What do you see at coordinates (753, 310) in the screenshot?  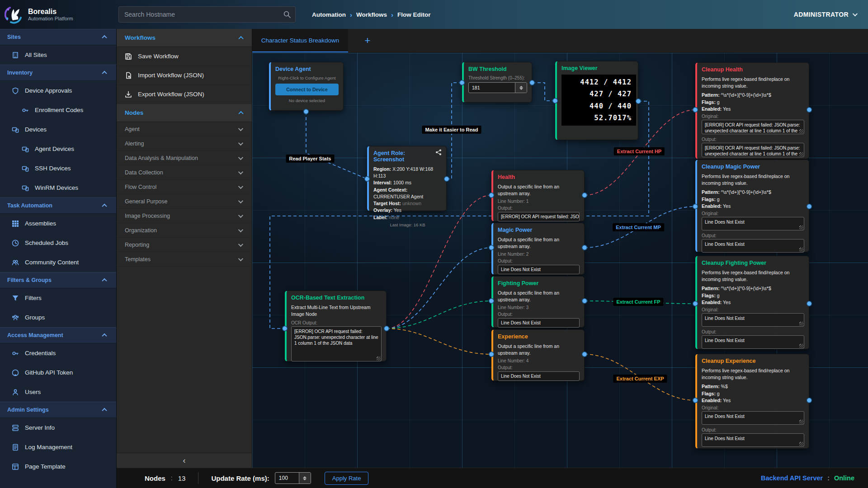 I see `original-label: Original:` at bounding box center [753, 310].